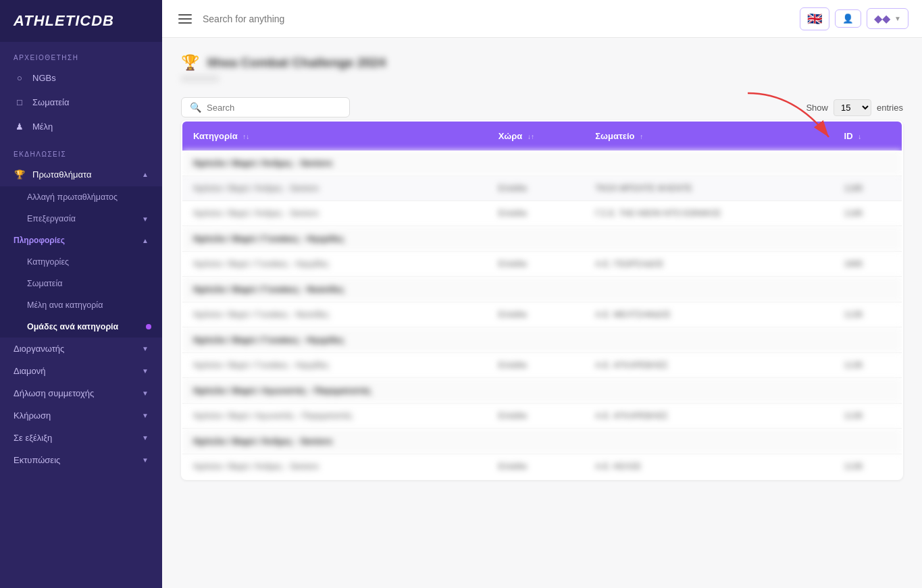 Image resolution: width=922 pixels, height=588 pixels. I want to click on group-header-cell: Ημίτελο / Βαρύ / Γυναίκες - Ηγερίδες, so click(542, 340).